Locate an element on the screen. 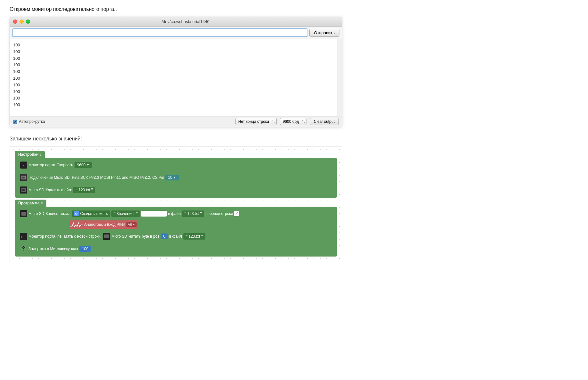 This screenshot has height=380, width=588. sd-icon is located at coordinates (24, 178).